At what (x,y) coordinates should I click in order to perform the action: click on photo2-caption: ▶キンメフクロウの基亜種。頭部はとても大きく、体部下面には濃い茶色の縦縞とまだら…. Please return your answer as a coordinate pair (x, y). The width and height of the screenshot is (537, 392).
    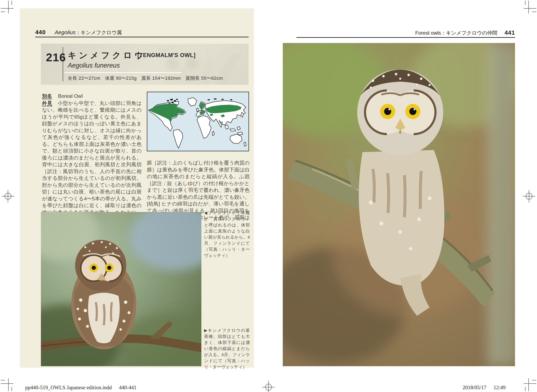
    Looking at the image, I should click on (227, 349).